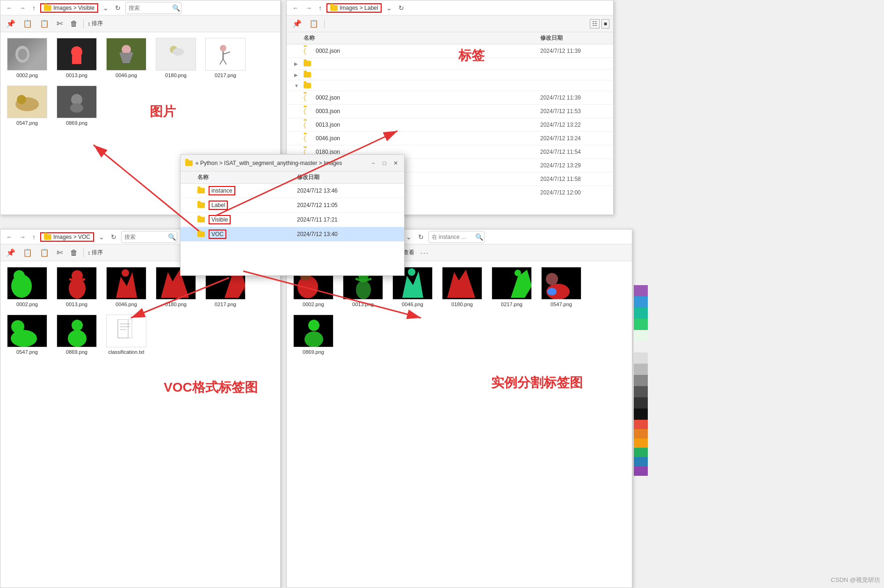  Describe the element at coordinates (573, 179) in the screenshot. I see `file-date: 2024/7/12 11:58` at that location.